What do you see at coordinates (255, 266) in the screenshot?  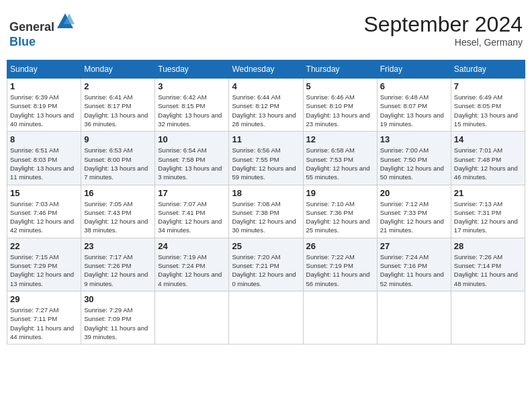 I see `sunset-text: Sunset: 7:21 PM` at bounding box center [255, 266].